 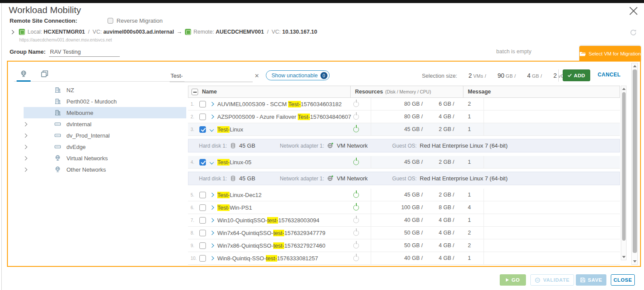 What do you see at coordinates (195, 92) in the screenshot?
I see `select-all-checkbox` at bounding box center [195, 92].